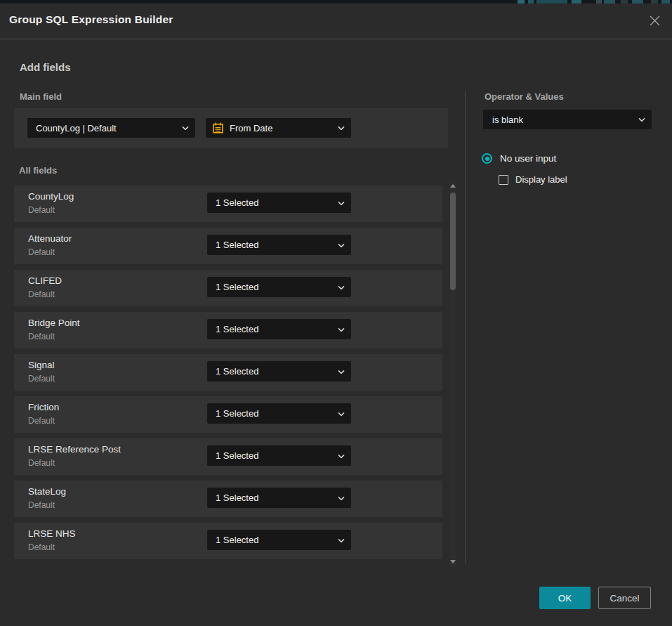 Image resolution: width=672 pixels, height=626 pixels. I want to click on field-name: Signal, so click(41, 365).